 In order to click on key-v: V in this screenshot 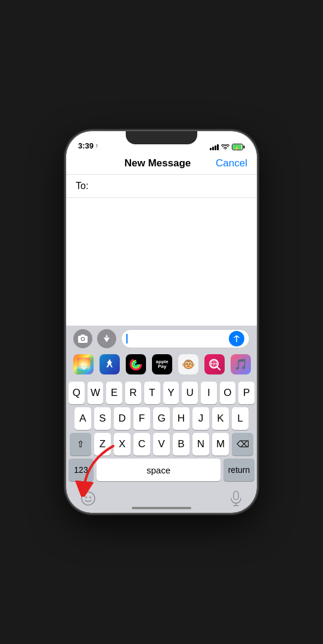, I will do `click(162, 444)`.